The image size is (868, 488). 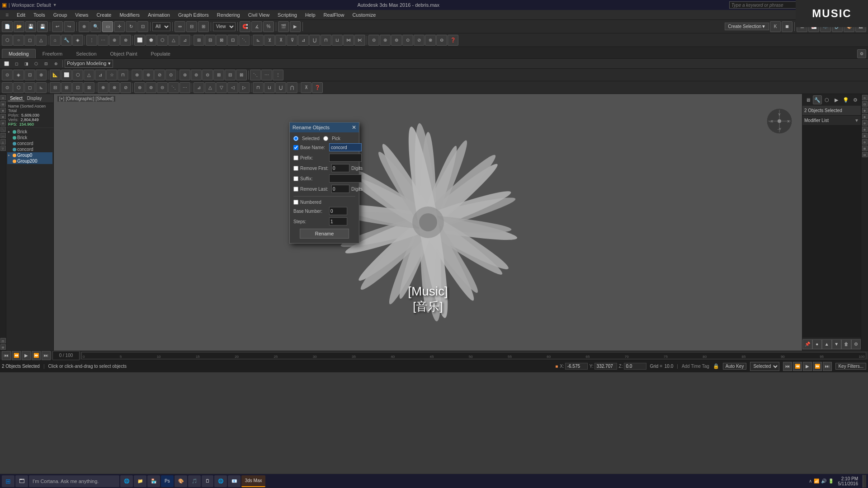 I want to click on list-item: concord, so click(x=30, y=149).